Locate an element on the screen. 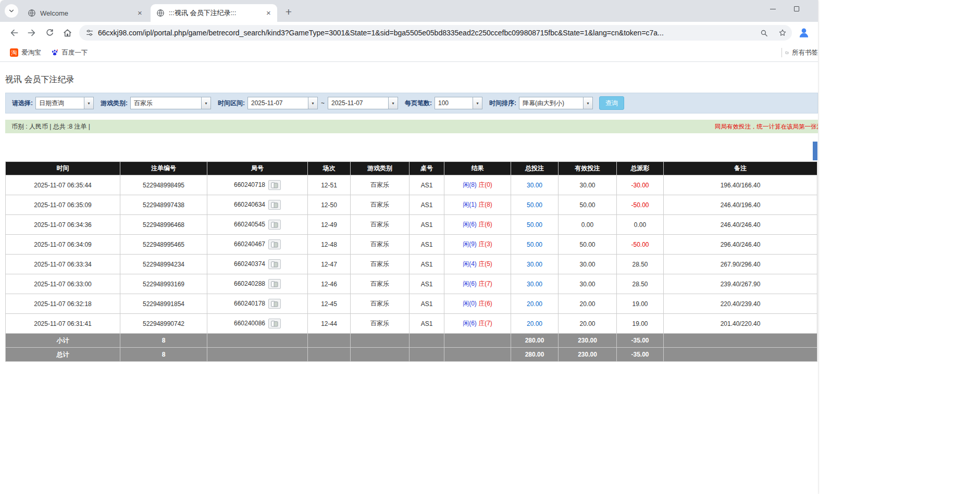 This screenshot has height=494, width=980. date-from-select: 2025-11-07 is located at coordinates (282, 103).